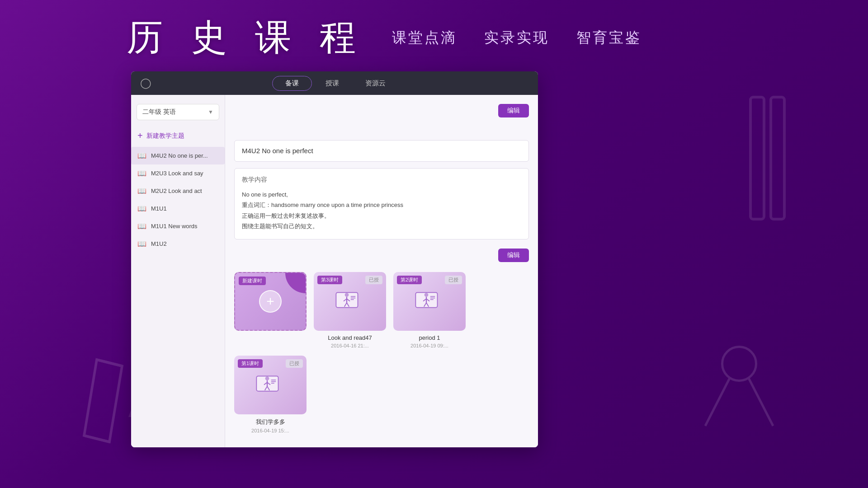 The width and height of the screenshot is (868, 488). I want to click on lesson2-date: 2016-04-19 09:..., so click(429, 346).